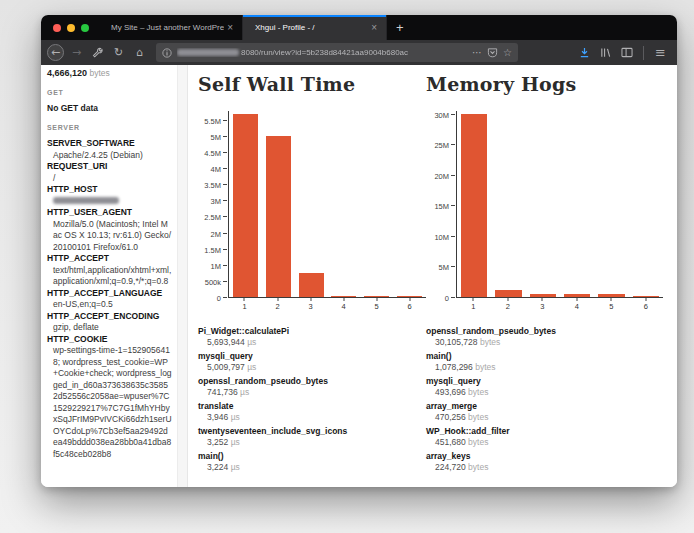  What do you see at coordinates (660, 52) in the screenshot?
I see `hamburger-menu-icon: ≡` at bounding box center [660, 52].